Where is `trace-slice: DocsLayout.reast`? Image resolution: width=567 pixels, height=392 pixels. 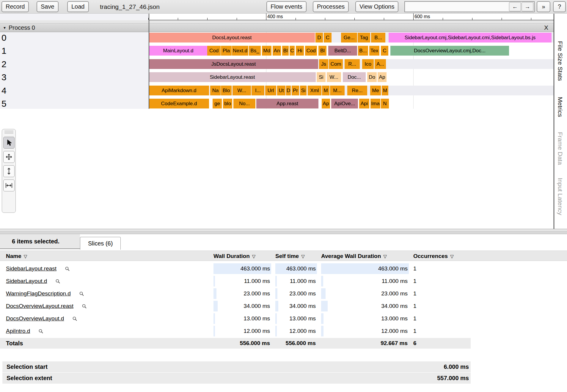 trace-slice: DocsLayout.reast is located at coordinates (232, 37).